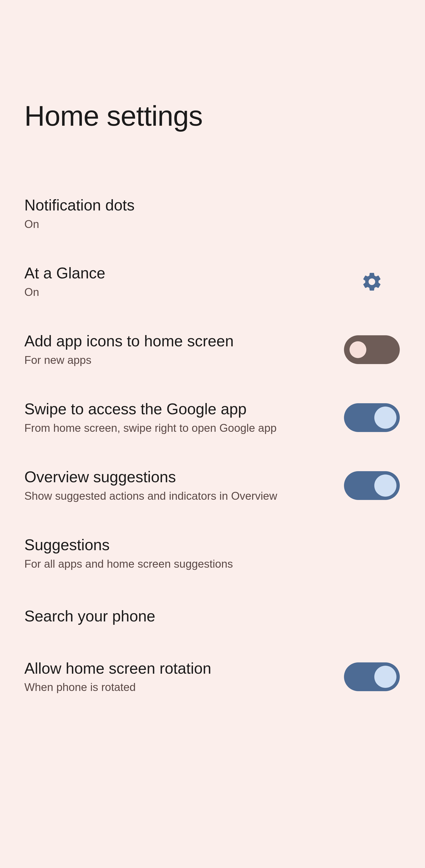  Describe the element at coordinates (212, 418) in the screenshot. I see `row-swipe-google: Swipe to access the Google app From home…` at that location.